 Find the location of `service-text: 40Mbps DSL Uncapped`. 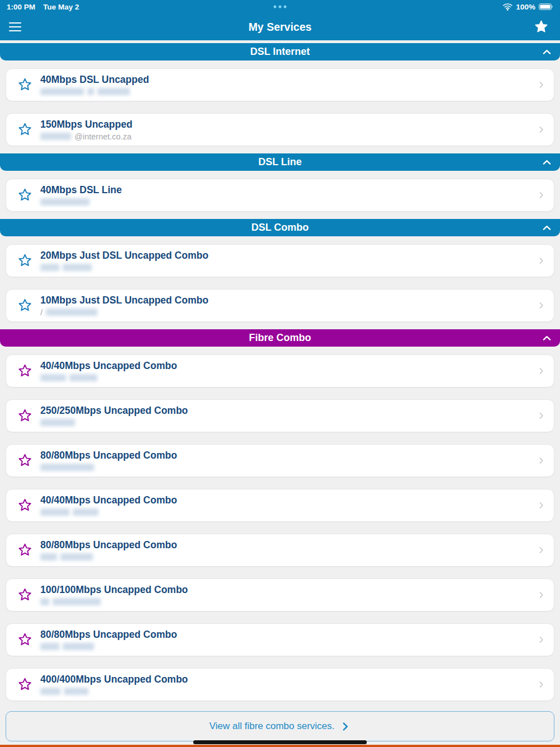

service-text: 40Mbps DSL Uncapped is located at coordinates (288, 85).